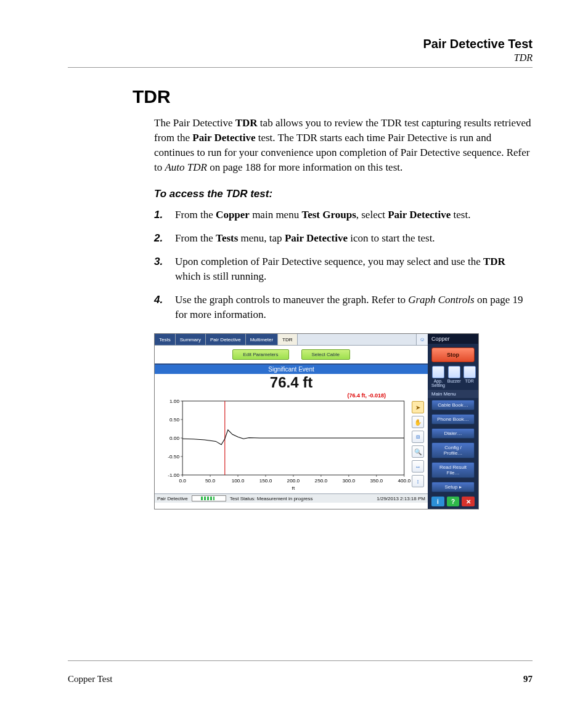 Image resolution: width=588 pixels, height=714 pixels. I want to click on svg-text: ft, so click(293, 488).